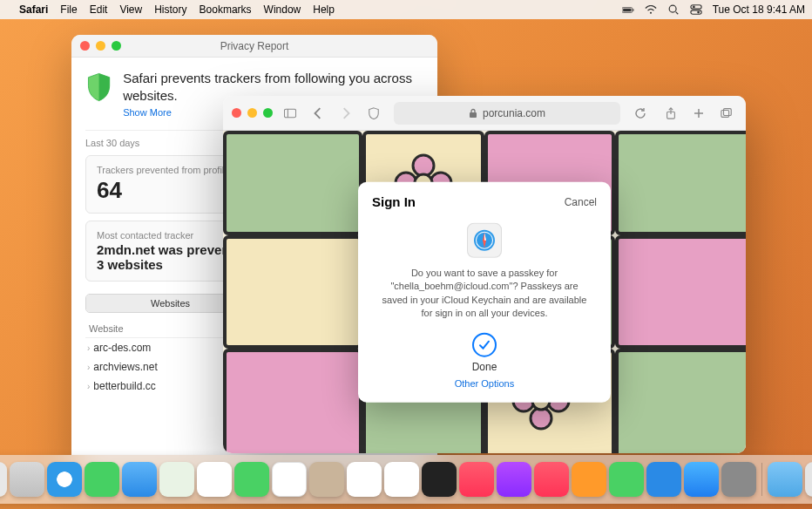 Image resolution: width=812 pixels, height=509 pixels. I want to click on dock-app-tv, so click(439, 479).